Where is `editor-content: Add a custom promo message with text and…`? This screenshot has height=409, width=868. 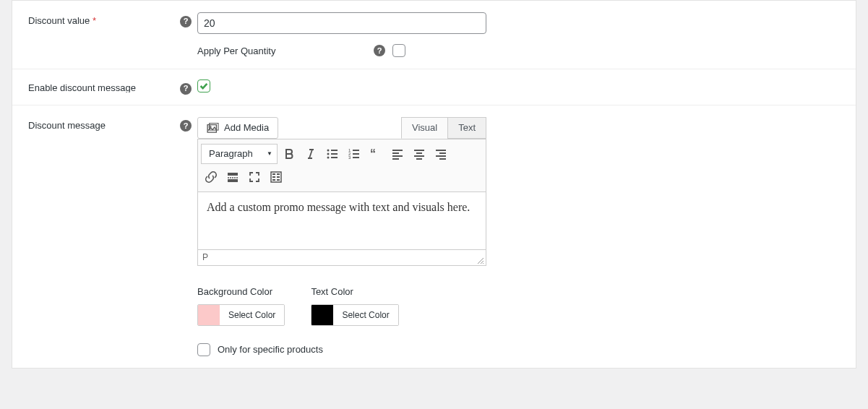
editor-content: Add a custom promo message with text and… is located at coordinates (342, 221).